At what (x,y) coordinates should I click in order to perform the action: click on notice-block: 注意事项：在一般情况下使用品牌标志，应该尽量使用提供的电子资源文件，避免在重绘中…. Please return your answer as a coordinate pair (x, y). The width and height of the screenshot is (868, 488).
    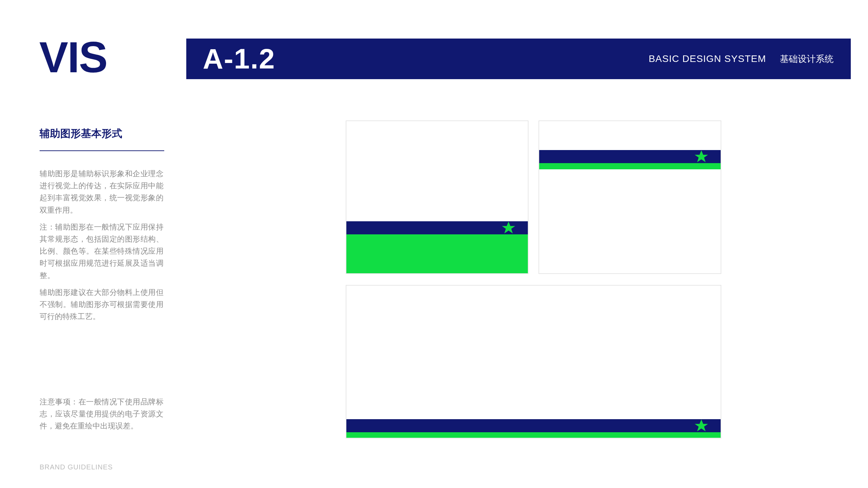
    Looking at the image, I should click on (102, 416).